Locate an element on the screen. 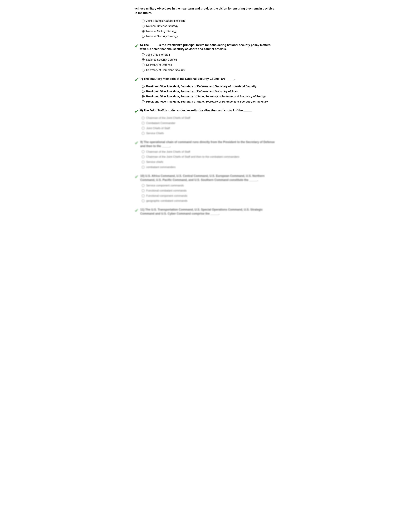 The width and height of the screenshot is (411, 532). option-q9-4-label: combatant commanders is located at coordinates (161, 167).